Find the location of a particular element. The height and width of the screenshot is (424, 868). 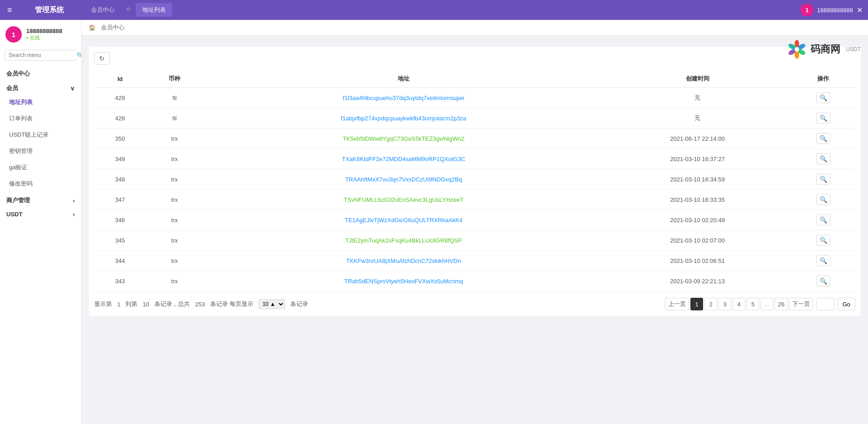

pagination-row: 显示第 1 到第 10 条记录，总共 253 条记录 每页显示 is located at coordinates (475, 304).